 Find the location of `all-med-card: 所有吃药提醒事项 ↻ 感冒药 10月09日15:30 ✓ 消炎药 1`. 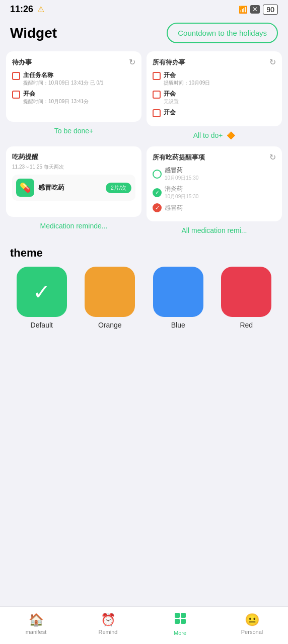

all-med-card: 所有吃药提醒事项 ↻ 感冒药 10月09日15:30 ✓ 消炎药 1 is located at coordinates (214, 184).